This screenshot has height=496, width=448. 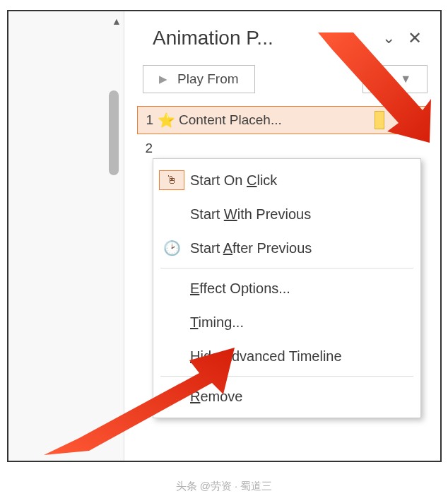 I want to click on play-icon: ▶, so click(x=163, y=79).